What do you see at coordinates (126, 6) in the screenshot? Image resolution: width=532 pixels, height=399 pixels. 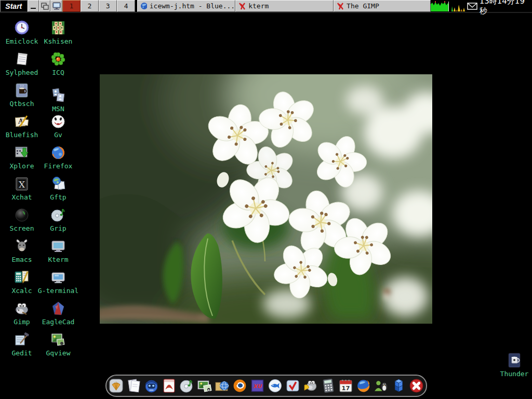 I see `workspace-button-4: 4` at bounding box center [126, 6].